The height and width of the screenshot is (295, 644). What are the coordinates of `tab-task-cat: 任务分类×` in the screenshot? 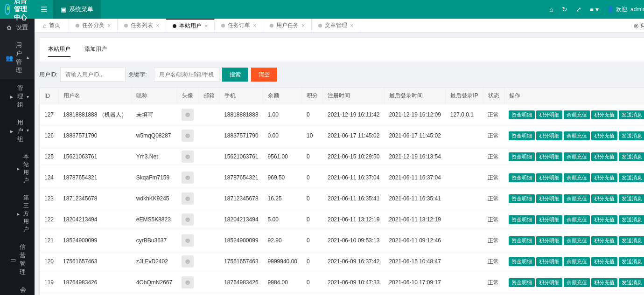 It's located at (93, 25).